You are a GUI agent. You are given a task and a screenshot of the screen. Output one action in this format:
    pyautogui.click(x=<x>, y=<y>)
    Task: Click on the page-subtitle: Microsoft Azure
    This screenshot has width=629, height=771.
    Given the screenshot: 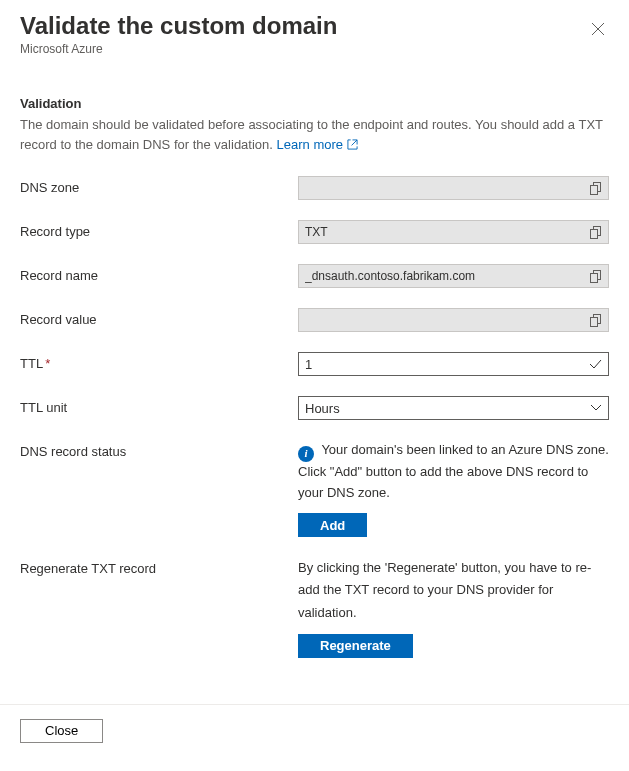 What is the action you would take?
    pyautogui.click(x=178, y=49)
    